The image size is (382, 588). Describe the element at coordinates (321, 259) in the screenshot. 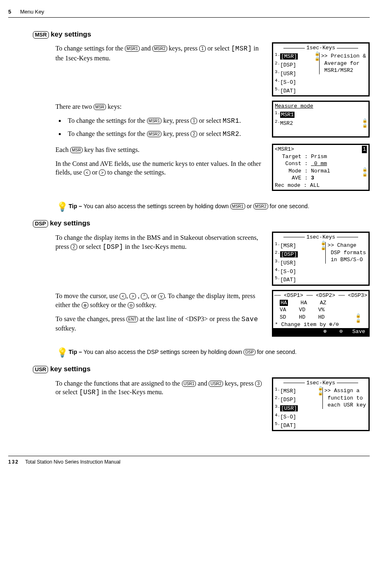

I see `lcd-1sec-keys-dsp: 1sec-Keys >> Change DSP formats in BMS/S…` at that location.